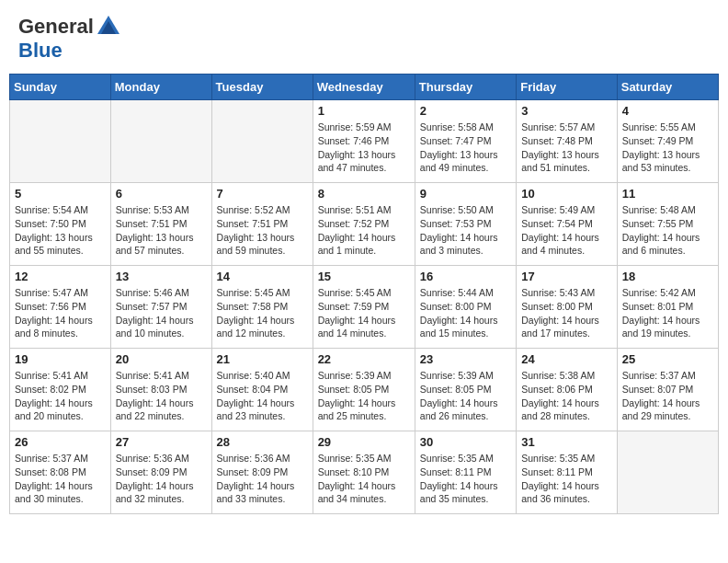 This screenshot has width=728, height=563. I want to click on calendar-cell: 2Sunrise: 5:58 AMSunset: 7:47 PMDaylight…, so click(465, 142).